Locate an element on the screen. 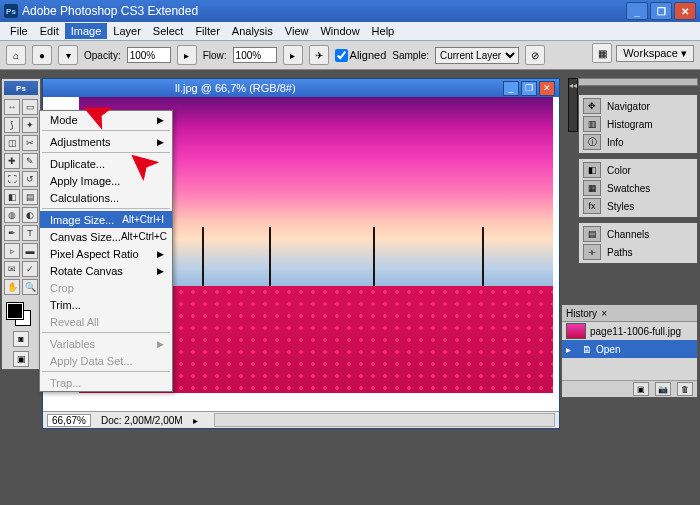 The image size is (700, 505). flow-arrow-icon: ▸ is located at coordinates (293, 55).